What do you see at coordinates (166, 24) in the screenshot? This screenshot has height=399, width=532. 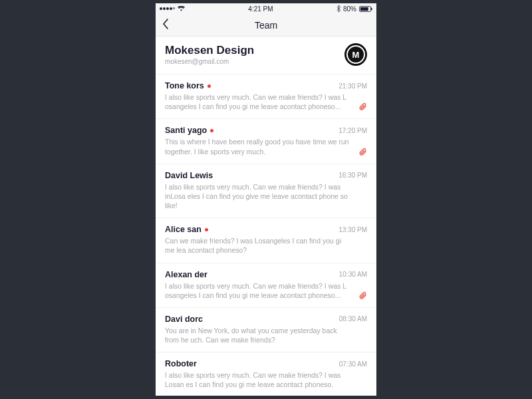 I see `chevron-left-icon` at bounding box center [166, 24].